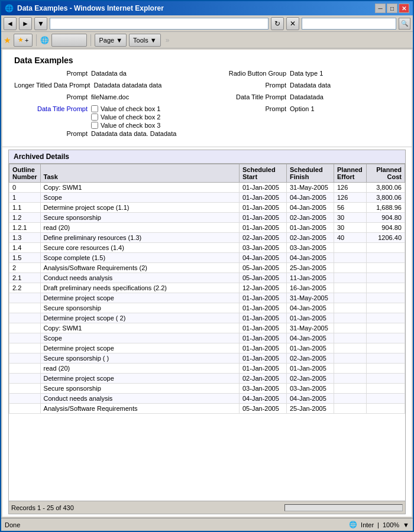  Describe the element at coordinates (207, 329) in the screenshot. I see `table-row: Copy: SWM1 01-Jan-2005 31-May-2005` at that location.